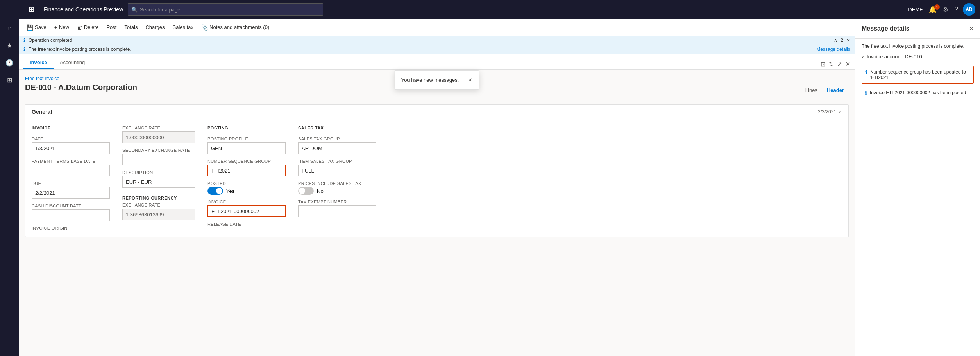  Describe the element at coordinates (72, 63) in the screenshot. I see `tab-accounting: Accounting` at that location.